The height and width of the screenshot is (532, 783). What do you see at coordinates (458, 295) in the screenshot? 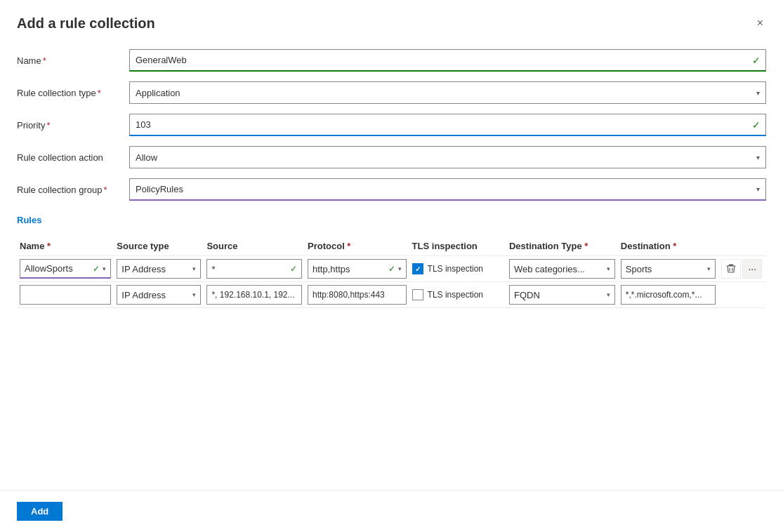
I see `row2-tls-cell: TLS inspection` at bounding box center [458, 295].